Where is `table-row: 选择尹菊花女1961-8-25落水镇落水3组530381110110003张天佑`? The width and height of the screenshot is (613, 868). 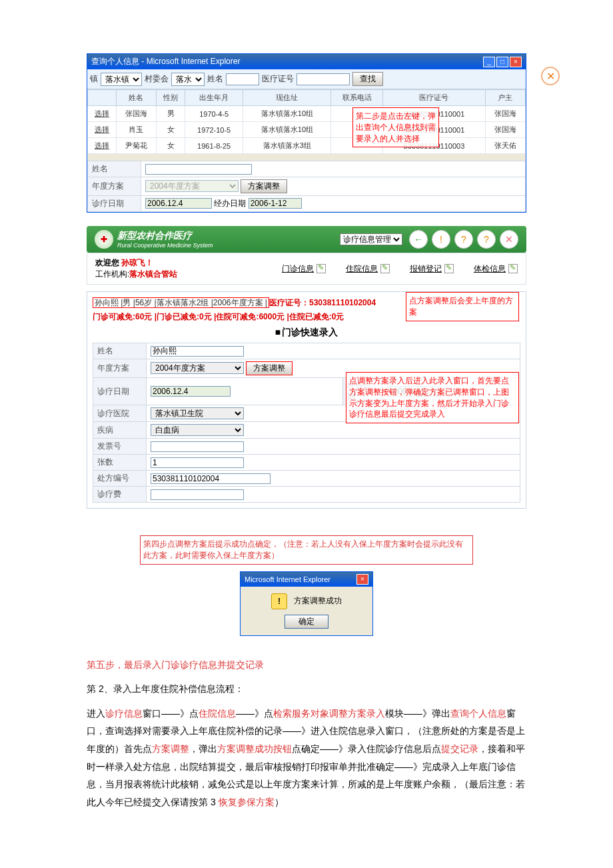
table-row: 选择尹菊花女1961-8-25落水镇落水3组530381110110003张天佑 is located at coordinates (306, 146).